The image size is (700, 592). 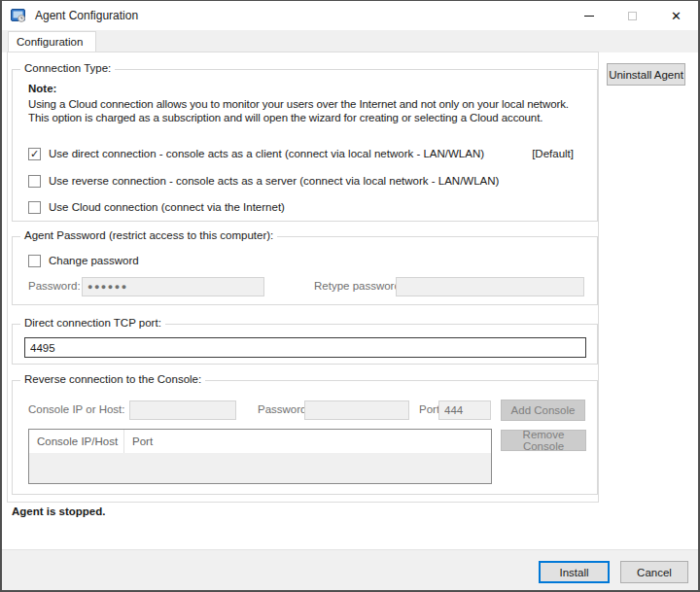 What do you see at coordinates (18, 16) in the screenshot?
I see `app-icon` at bounding box center [18, 16].